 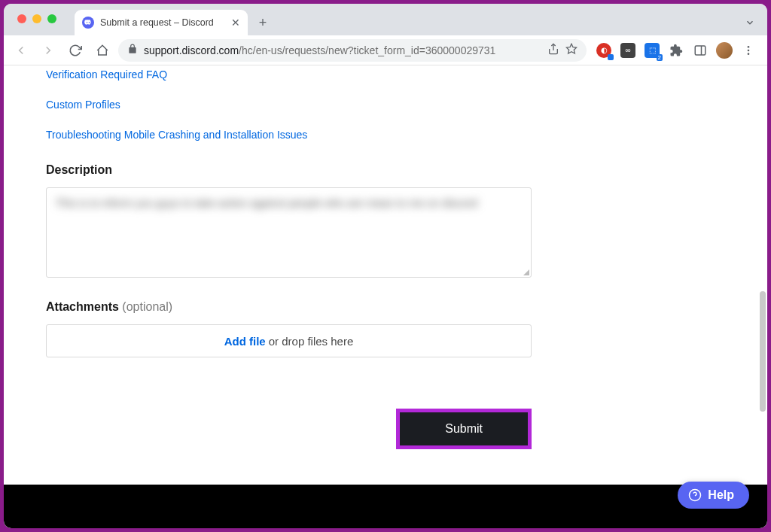 What do you see at coordinates (386, 20) in the screenshot?
I see `browser-tab-bar: Submit a request – Discord ✕ +` at bounding box center [386, 20].